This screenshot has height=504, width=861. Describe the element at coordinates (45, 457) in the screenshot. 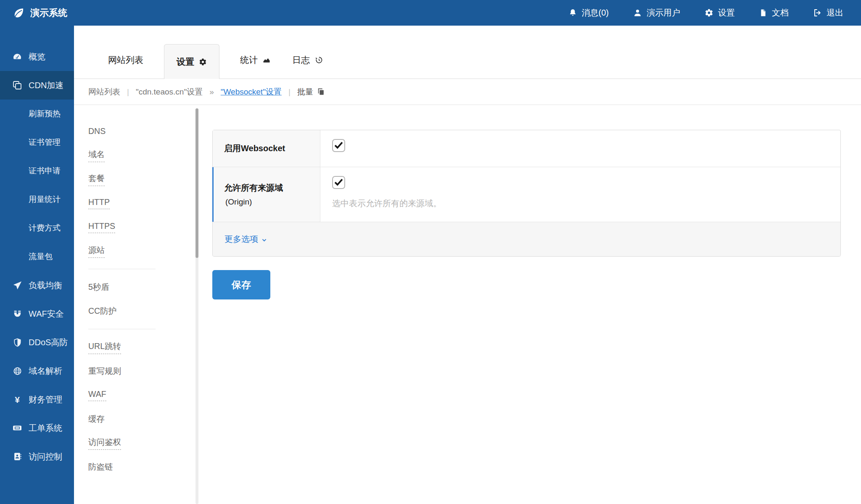

I see `sidebar-item-label: 访问控制` at that location.